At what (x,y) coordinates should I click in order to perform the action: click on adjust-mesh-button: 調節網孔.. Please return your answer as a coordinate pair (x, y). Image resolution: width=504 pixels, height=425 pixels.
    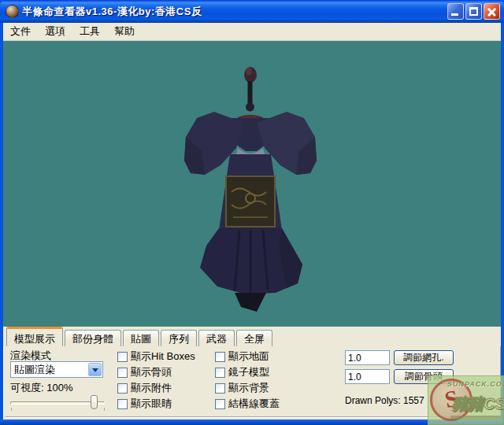
    Looking at the image, I should click on (424, 357).